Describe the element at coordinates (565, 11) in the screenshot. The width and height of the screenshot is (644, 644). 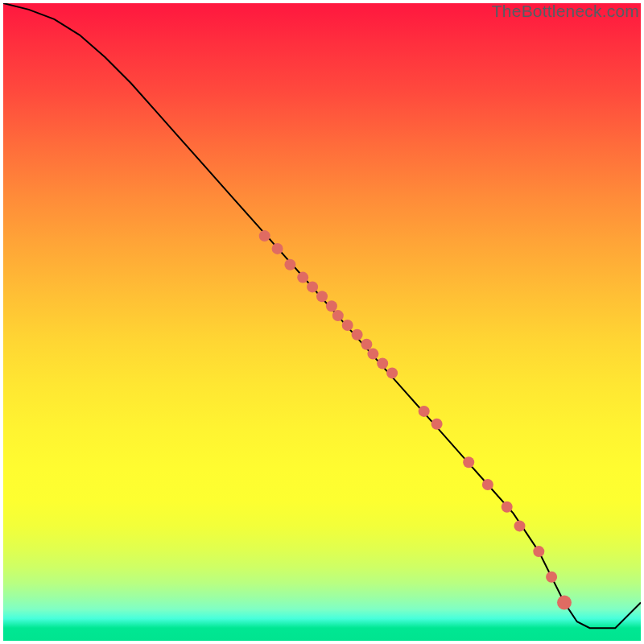
I see `watermark-text: TheBottleneck.com` at that location.